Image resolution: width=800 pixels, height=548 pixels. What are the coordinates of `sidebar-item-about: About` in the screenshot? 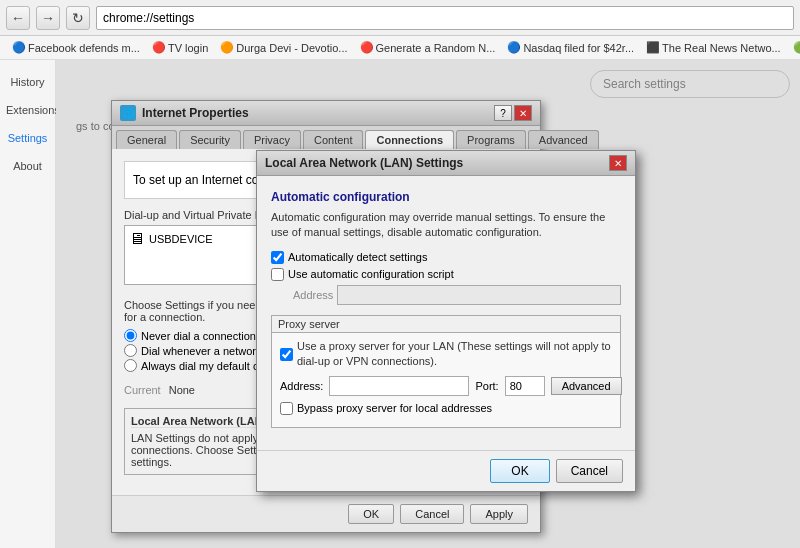 It's located at (28, 166).